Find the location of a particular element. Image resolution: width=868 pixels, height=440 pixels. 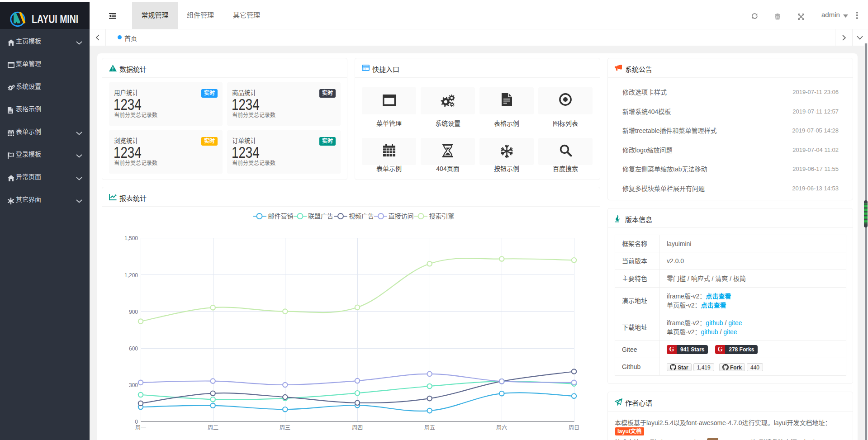

svg-text: 联盟广告 is located at coordinates (321, 216).